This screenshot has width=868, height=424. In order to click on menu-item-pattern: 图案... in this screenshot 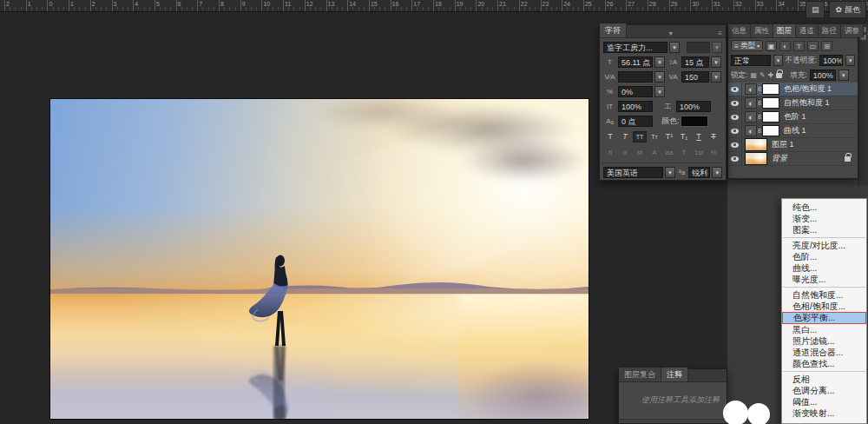, I will do `click(825, 229)`.